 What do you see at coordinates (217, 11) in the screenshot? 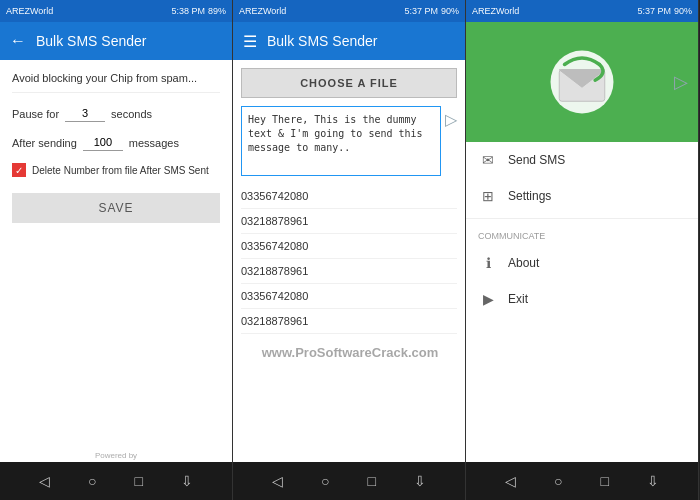
I see `battery-label-1: 89%` at bounding box center [217, 11].